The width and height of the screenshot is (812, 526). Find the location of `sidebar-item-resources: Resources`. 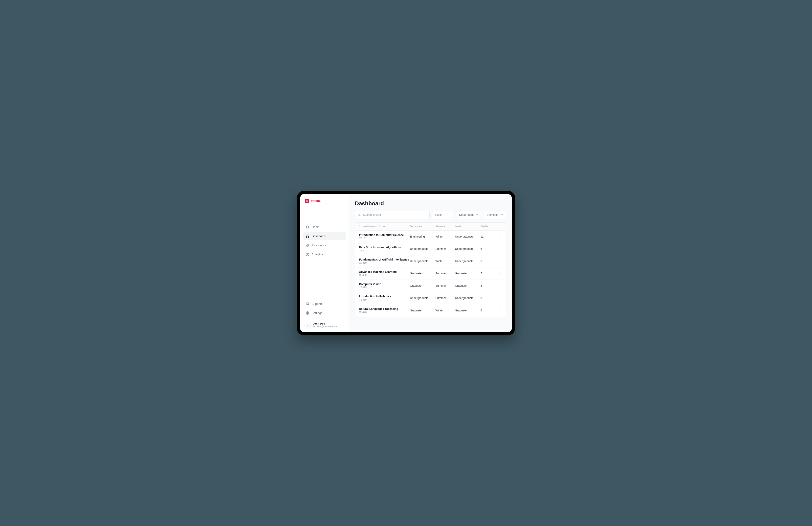

sidebar-item-resources: Resources is located at coordinates (325, 245).